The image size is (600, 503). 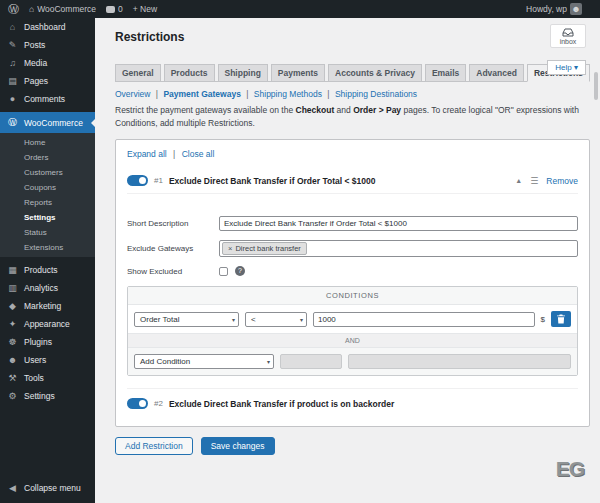 What do you see at coordinates (202, 94) in the screenshot?
I see `subnav-payment-gateways: Payment Gateways` at bounding box center [202, 94].